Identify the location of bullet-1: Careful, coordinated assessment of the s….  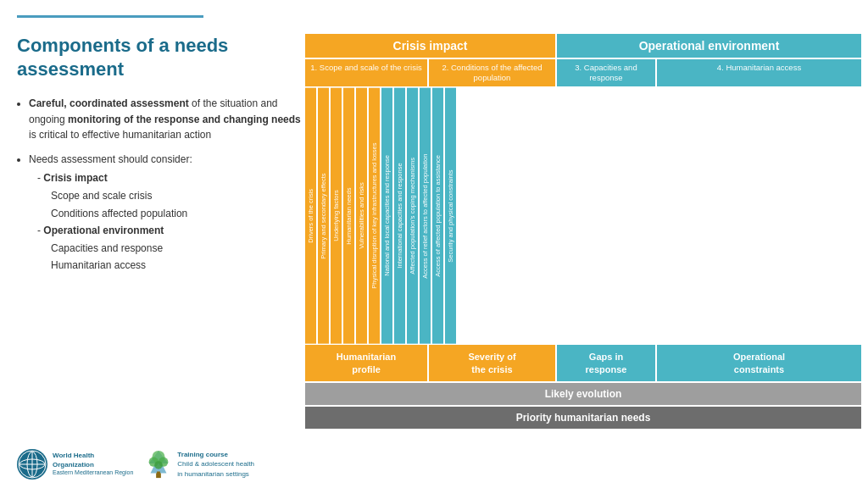
(167, 119).